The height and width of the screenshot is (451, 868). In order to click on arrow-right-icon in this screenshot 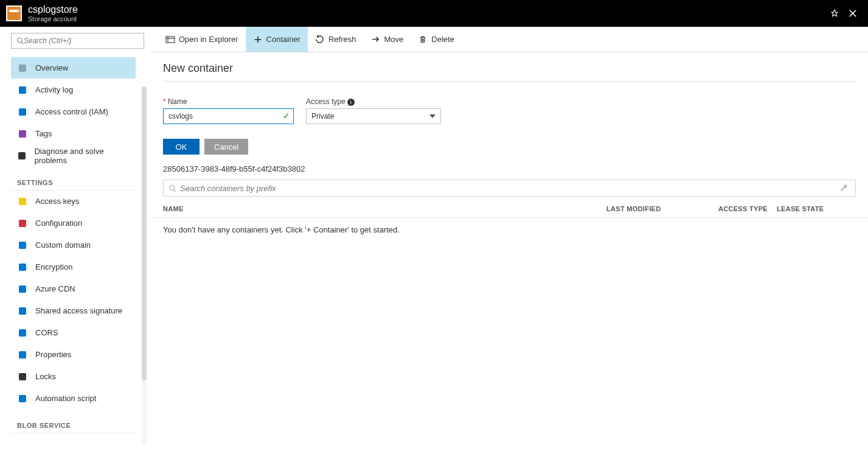, I will do `click(375, 40)`.